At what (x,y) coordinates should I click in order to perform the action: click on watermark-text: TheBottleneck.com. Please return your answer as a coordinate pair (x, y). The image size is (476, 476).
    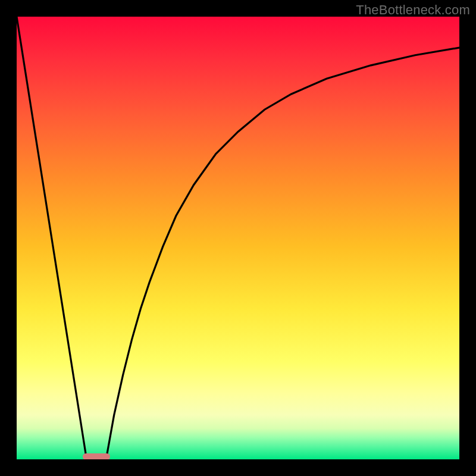
    Looking at the image, I should click on (413, 10).